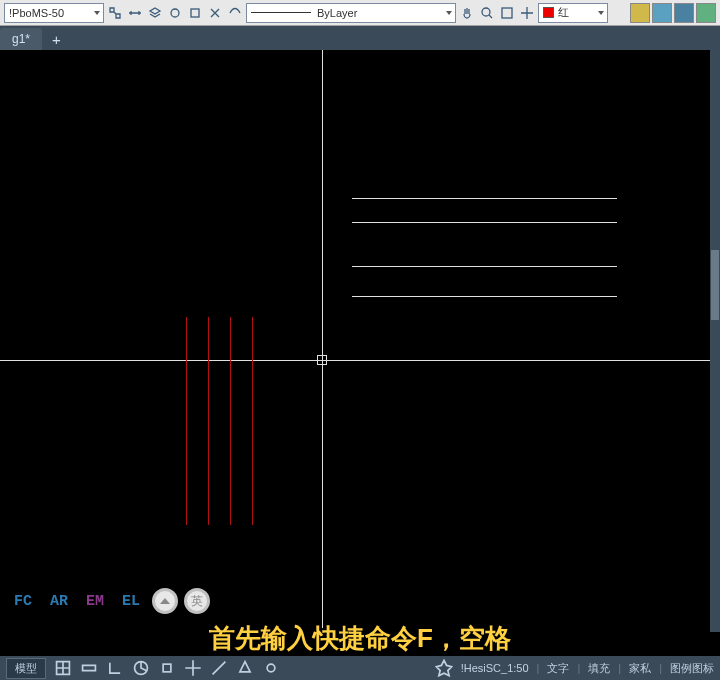 The height and width of the screenshot is (680, 720). What do you see at coordinates (355, 360) in the screenshot?
I see `crosshair-horizontal` at bounding box center [355, 360].